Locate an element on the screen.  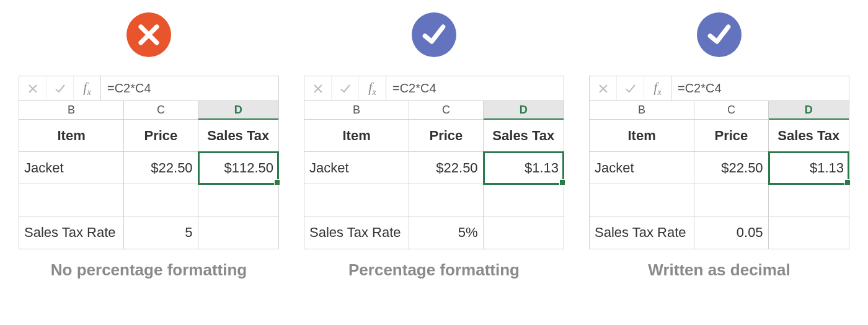
x-icon is located at coordinates (149, 35).